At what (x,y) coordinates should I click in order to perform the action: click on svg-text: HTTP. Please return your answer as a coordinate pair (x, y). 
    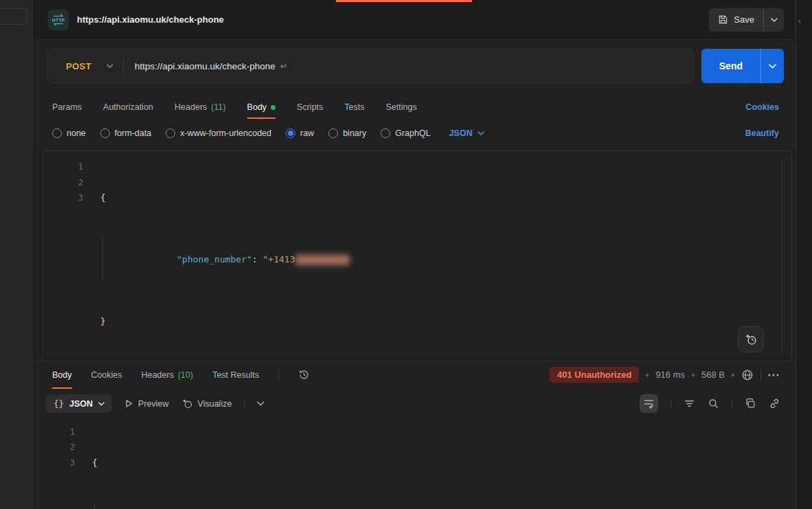
    Looking at the image, I should click on (59, 19).